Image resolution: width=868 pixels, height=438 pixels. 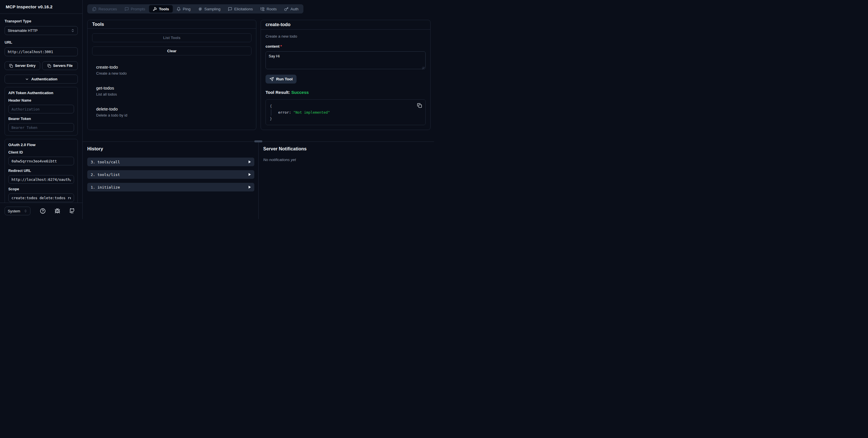 I want to click on sidebar-header: MCP Inspector v0.16.2, so click(x=41, y=7).